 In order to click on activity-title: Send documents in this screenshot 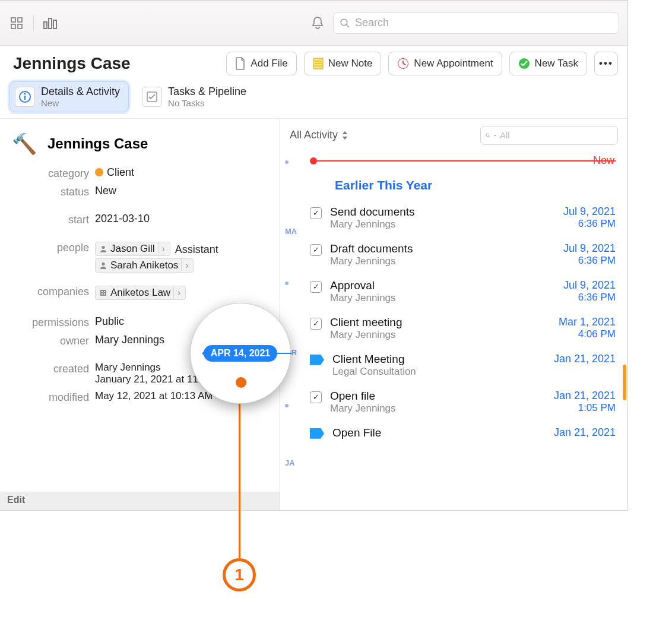, I will do `click(443, 212)`.